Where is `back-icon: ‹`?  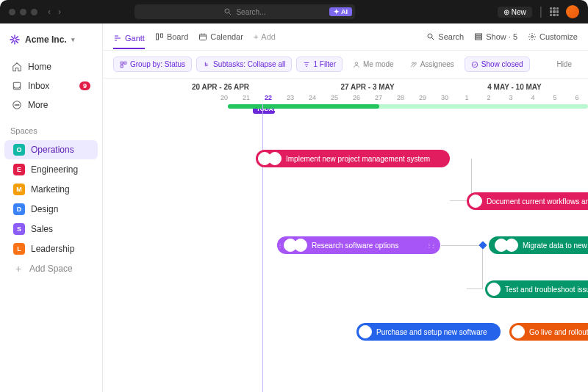 back-icon: ‹ is located at coordinates (49, 12).